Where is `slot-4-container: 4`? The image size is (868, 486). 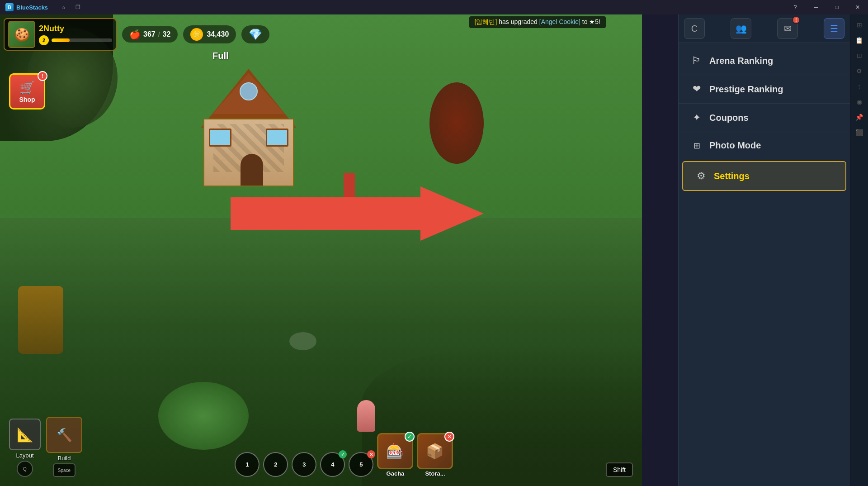
slot-4-container: 4 is located at coordinates (333, 464).